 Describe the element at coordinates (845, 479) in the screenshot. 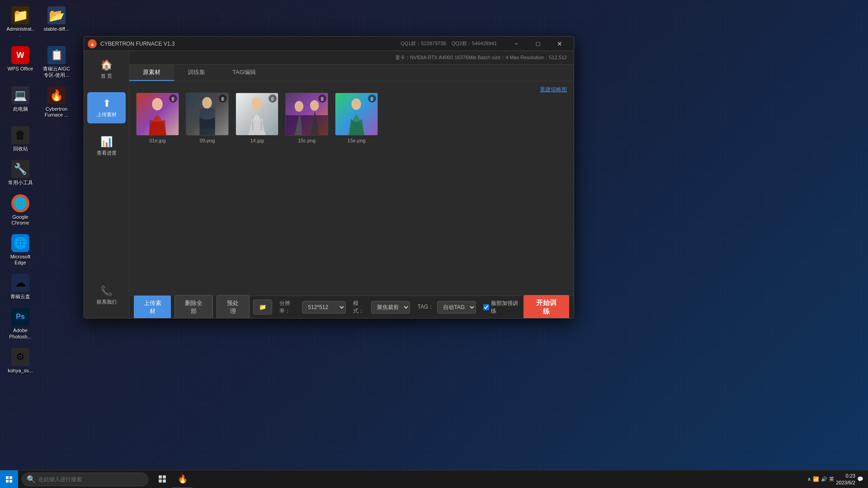

I see `taskbar-datetime: 0:23 2023/6/2` at that location.